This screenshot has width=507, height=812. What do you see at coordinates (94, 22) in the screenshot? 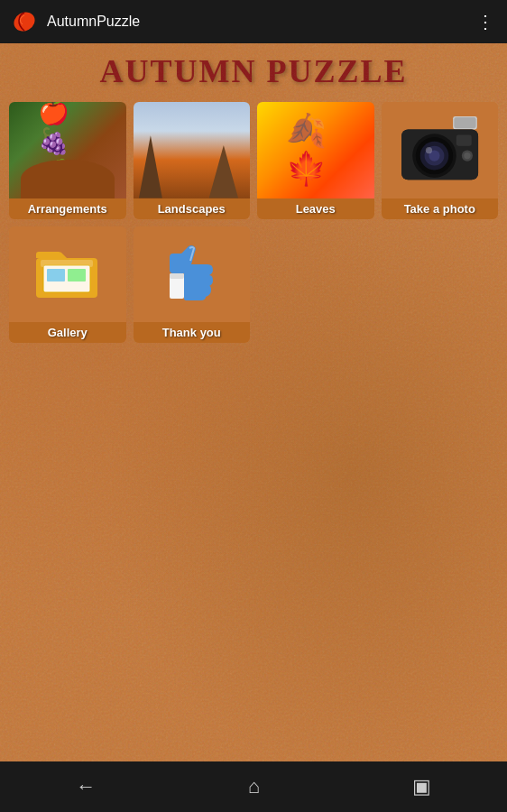
I see `app-title: AutumnPuzzle` at bounding box center [94, 22].